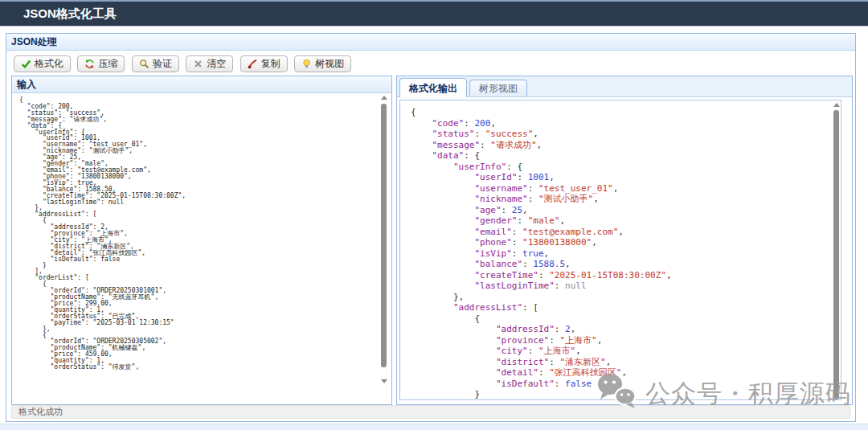 The image size is (868, 430). I want to click on input-scrollbar-thumb, so click(384, 235).